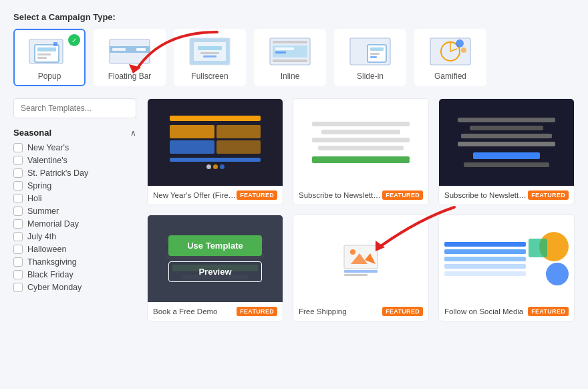  What do you see at coordinates (43, 211) in the screenshot?
I see `filter-label-summer: Summer` at bounding box center [43, 211].